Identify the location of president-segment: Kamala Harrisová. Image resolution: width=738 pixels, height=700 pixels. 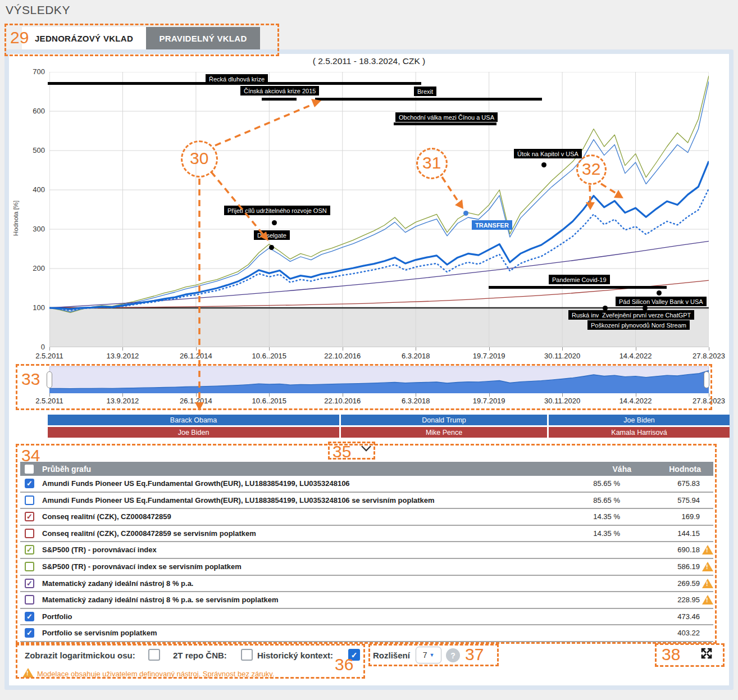
(639, 433).